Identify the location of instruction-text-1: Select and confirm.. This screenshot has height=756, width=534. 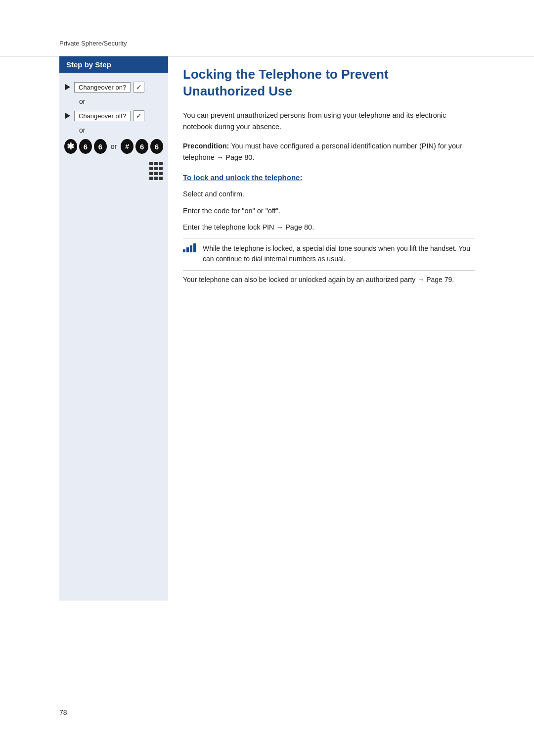
(214, 194).